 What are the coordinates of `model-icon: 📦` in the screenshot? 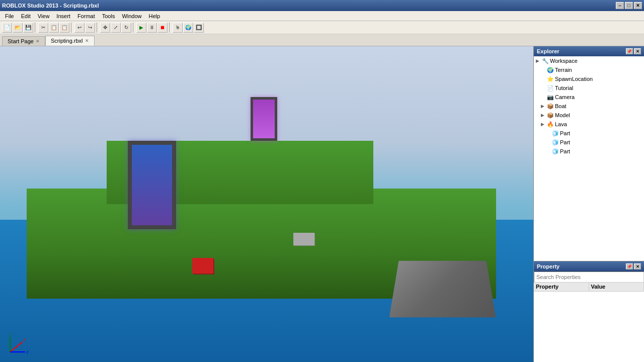 It's located at (550, 115).